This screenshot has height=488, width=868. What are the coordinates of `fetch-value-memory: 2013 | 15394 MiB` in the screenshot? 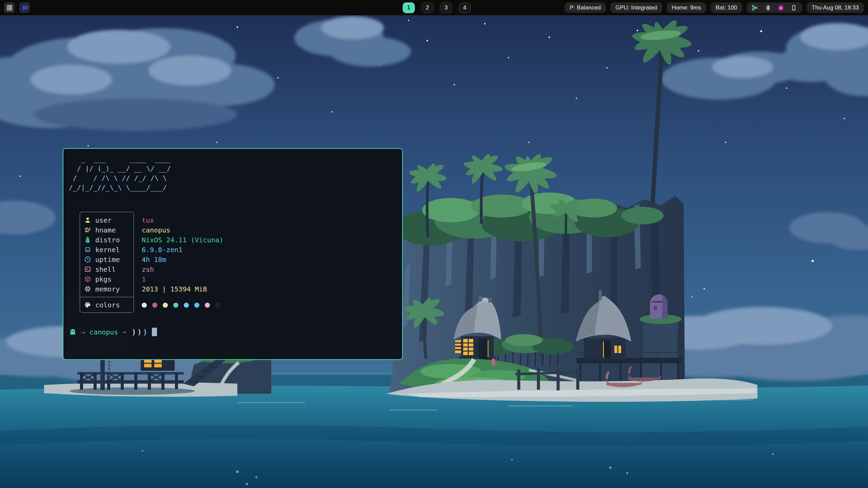 It's located at (182, 289).